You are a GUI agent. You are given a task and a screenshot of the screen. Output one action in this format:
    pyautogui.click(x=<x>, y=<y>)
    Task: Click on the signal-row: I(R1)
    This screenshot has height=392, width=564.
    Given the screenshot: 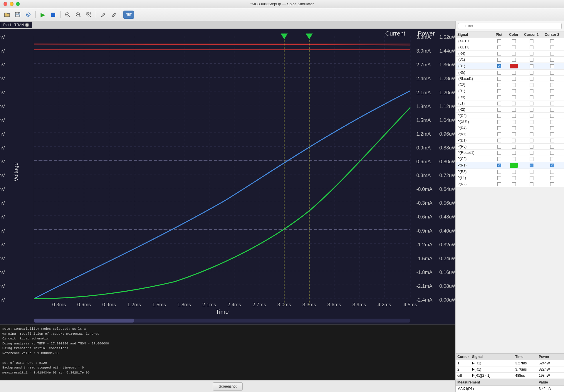 What is the action you would take?
    pyautogui.click(x=510, y=91)
    